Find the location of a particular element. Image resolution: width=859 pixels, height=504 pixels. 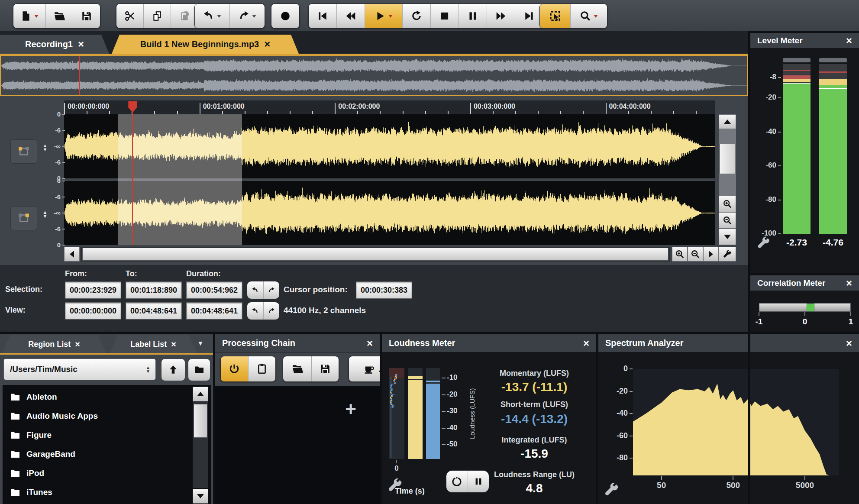

open-file-button is located at coordinates (60, 16).